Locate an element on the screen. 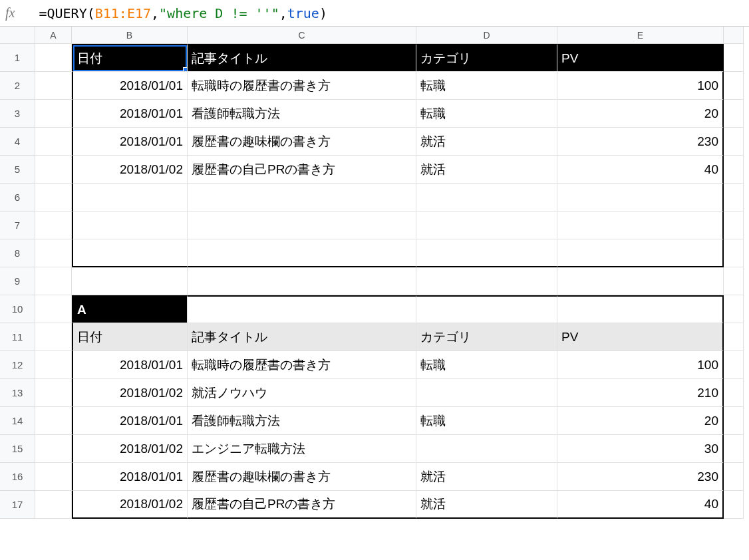 This screenshot has height=560, width=749. cell-B2: 2018/01/01 is located at coordinates (130, 86).